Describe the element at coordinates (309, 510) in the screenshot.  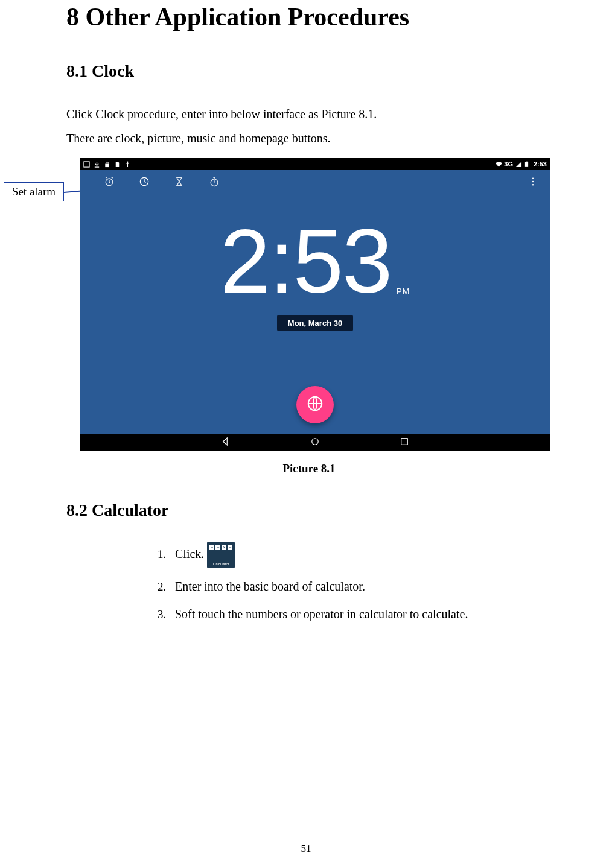
I see `section-calculator-title: 8.2 Calculator` at that location.